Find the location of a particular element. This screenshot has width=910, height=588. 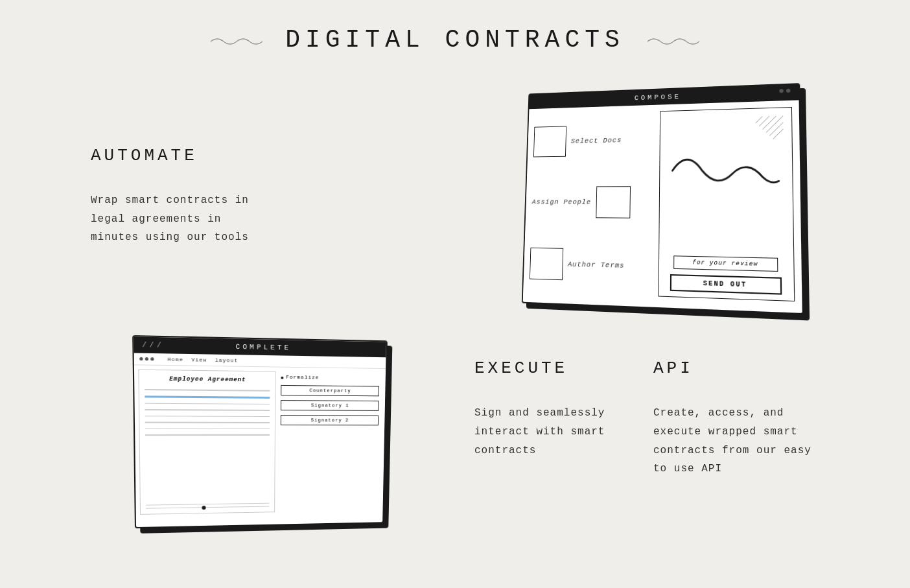

compose-left: Select Docs Assign People Author Terms is located at coordinates (592, 204).